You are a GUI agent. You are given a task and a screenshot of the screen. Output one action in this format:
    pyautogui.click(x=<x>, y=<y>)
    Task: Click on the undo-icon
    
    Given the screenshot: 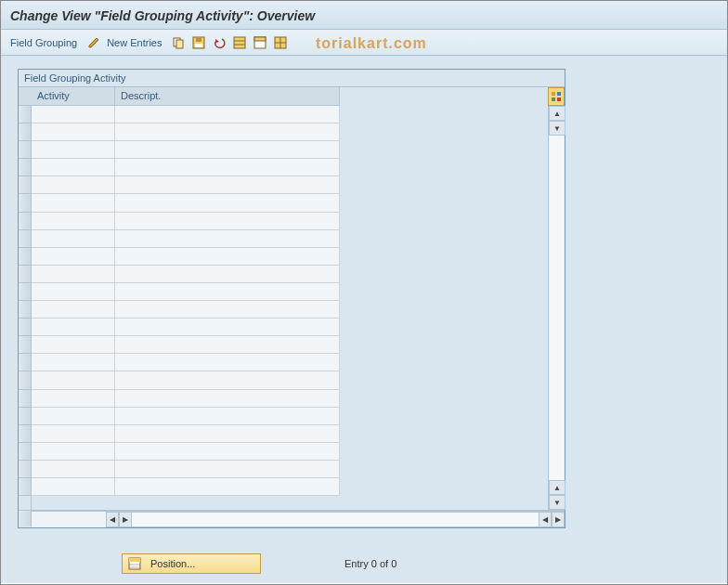 What is the action you would take?
    pyautogui.click(x=219, y=43)
    